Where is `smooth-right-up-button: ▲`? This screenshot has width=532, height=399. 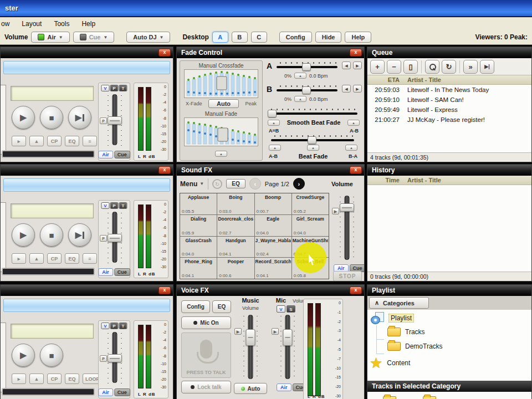
smooth-right-up-button: ▲ is located at coordinates (354, 123).